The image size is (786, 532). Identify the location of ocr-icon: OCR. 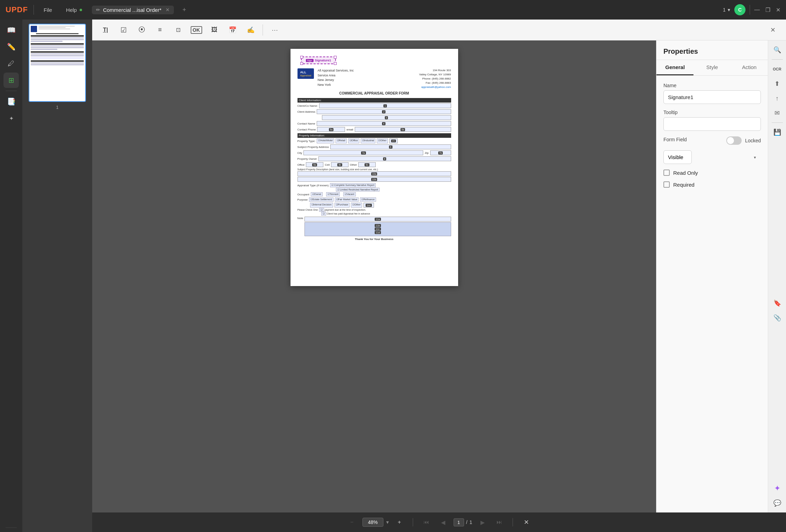
(777, 69).